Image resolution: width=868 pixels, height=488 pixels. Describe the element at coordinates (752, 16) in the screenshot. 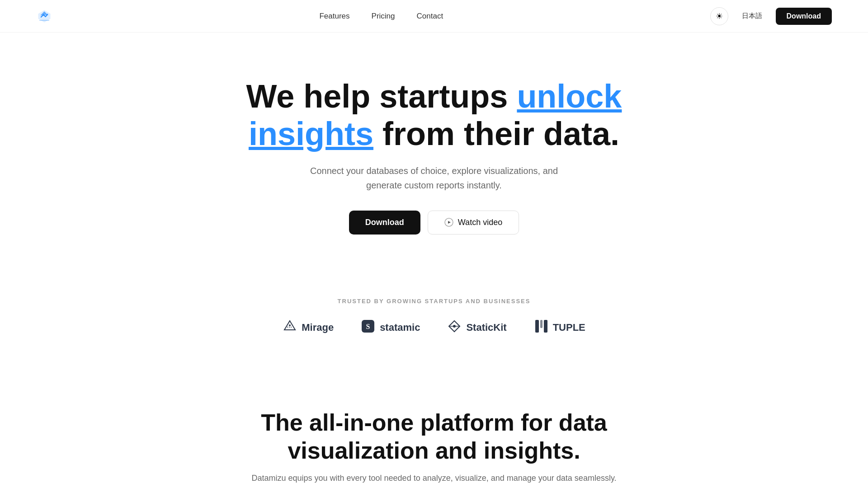

I see `language-button: 日本語` at that location.